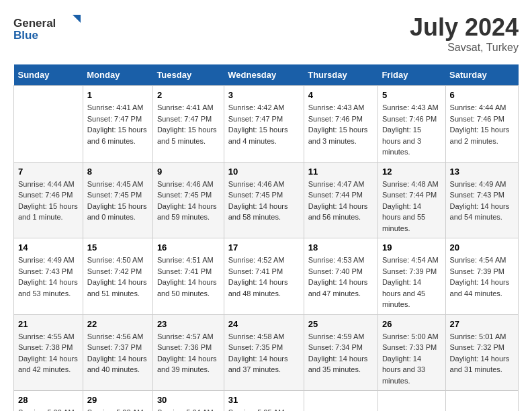  I want to click on day-number: 1, so click(118, 95).